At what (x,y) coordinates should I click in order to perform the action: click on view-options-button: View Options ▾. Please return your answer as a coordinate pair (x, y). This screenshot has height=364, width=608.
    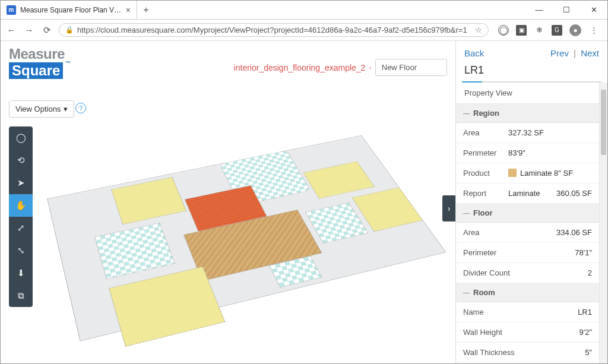
    Looking at the image, I should click on (42, 109).